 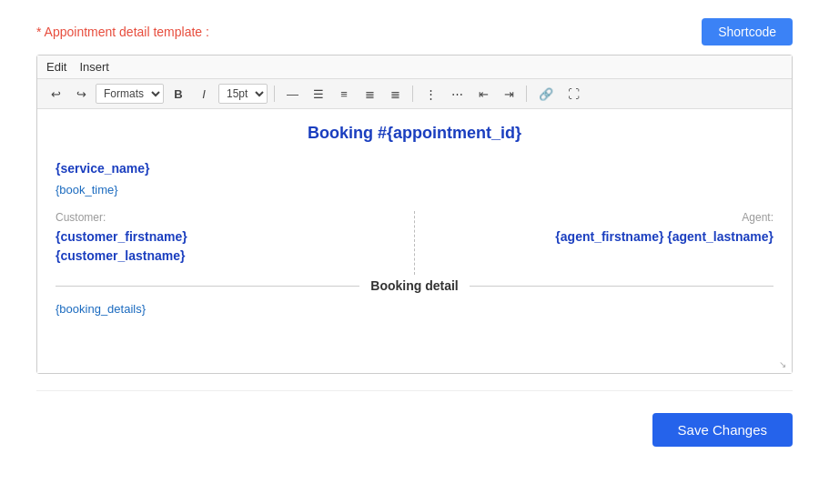 What do you see at coordinates (723, 429) in the screenshot?
I see `save-changes-button: Save Changes` at bounding box center [723, 429].